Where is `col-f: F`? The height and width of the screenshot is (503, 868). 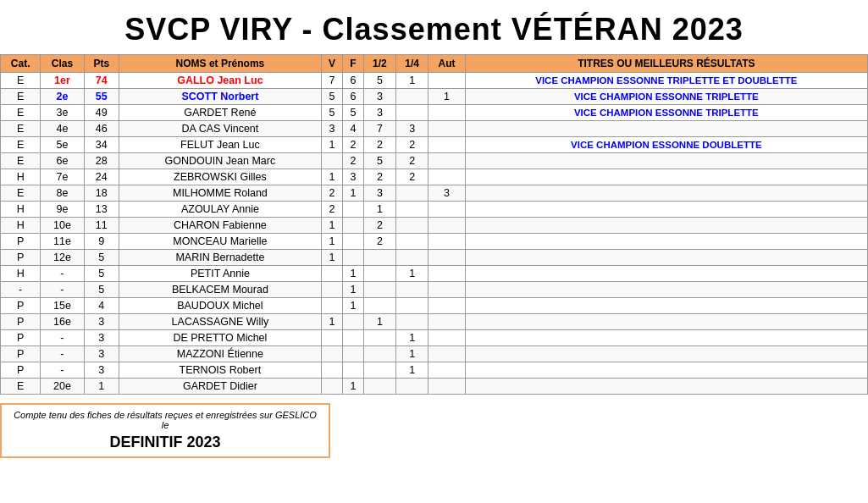
col-f: F is located at coordinates (353, 64).